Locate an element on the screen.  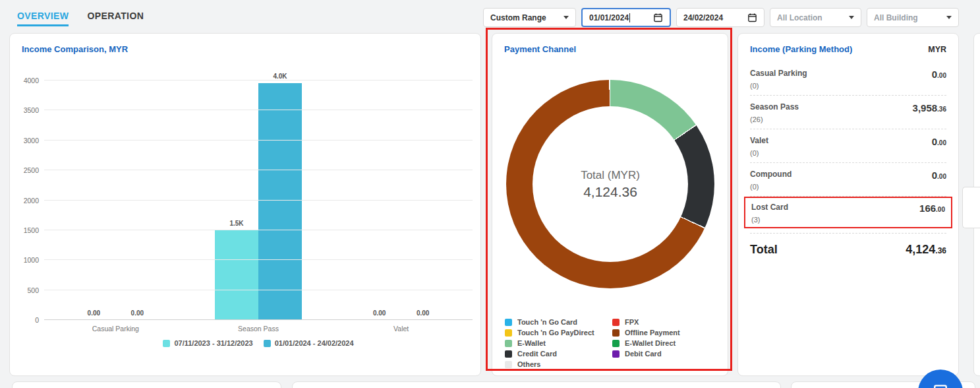
income-row-label: Lost Card is located at coordinates (770, 207).